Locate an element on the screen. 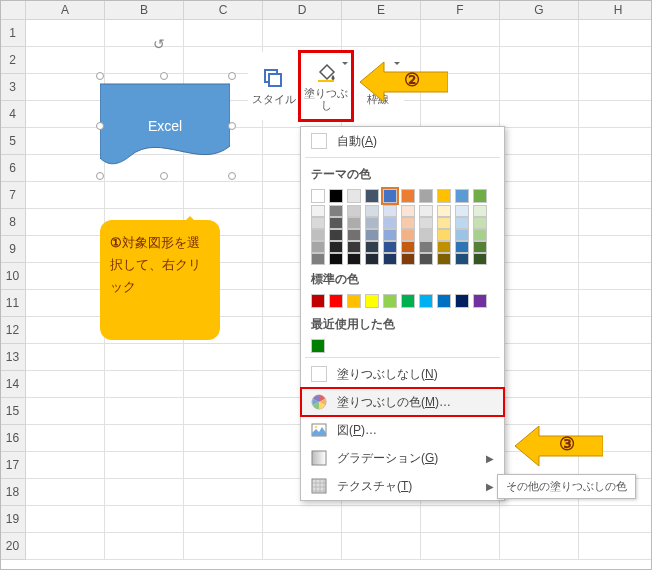  row-header: 1 is located at coordinates (13, 34).